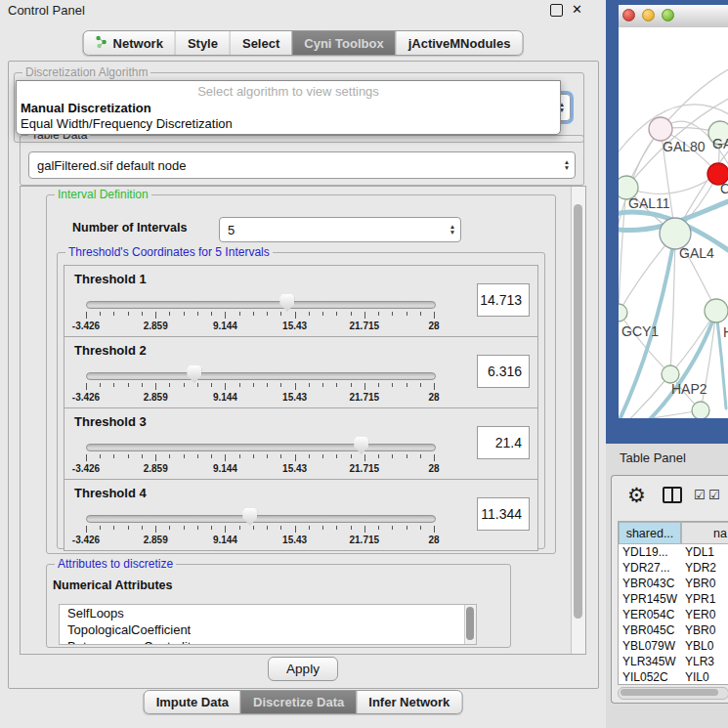 The width and height of the screenshot is (728, 728). What do you see at coordinates (673, 599) in the screenshot?
I see `table-row: YPR145WYPR1` at bounding box center [673, 599].